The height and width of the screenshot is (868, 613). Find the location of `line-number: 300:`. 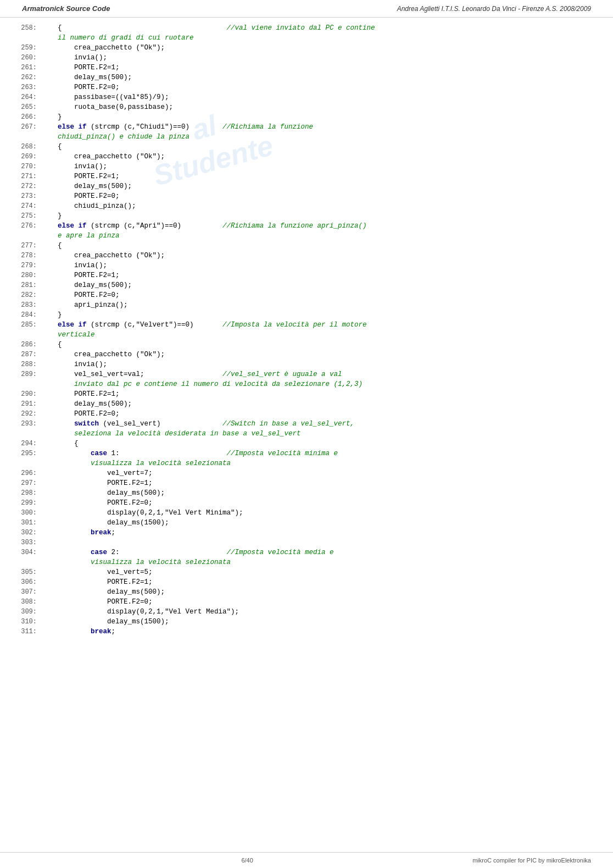

line-number: 300: is located at coordinates (29, 513).